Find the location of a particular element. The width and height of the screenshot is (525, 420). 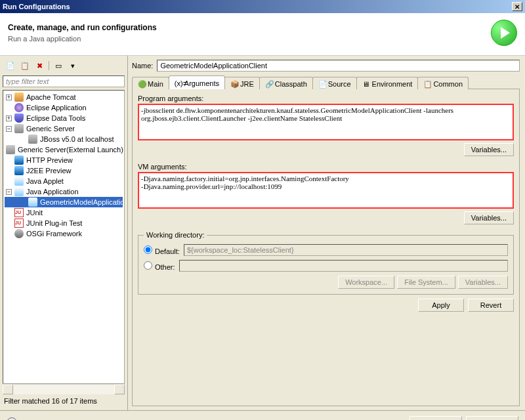

tree-item: −Generic Server is located at coordinates (64, 129).